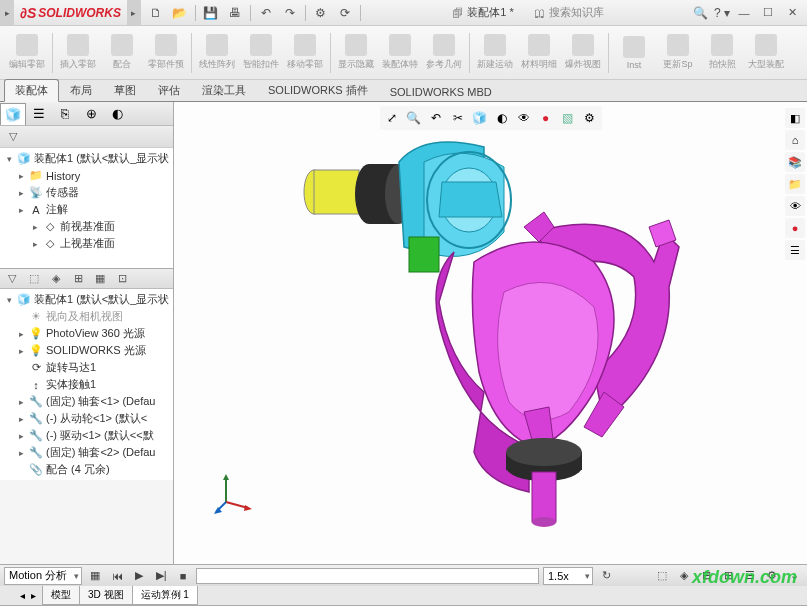 This screenshot has height=606, width=807. What do you see at coordinates (165, 596) in the screenshot?
I see `bottom-tab-运动算例 1: 运动算例 1` at bounding box center [165, 596].